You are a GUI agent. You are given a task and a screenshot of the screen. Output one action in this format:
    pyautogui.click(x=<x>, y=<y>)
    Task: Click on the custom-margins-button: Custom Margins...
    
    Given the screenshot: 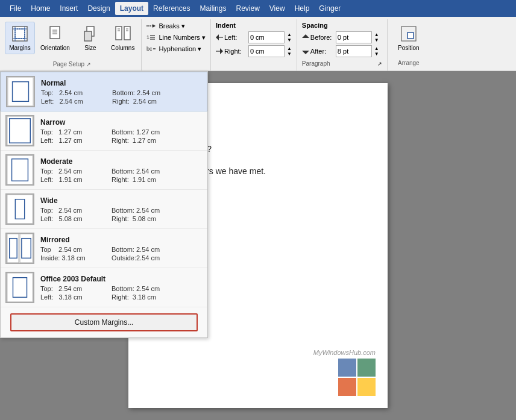 What is the action you would take?
    pyautogui.click(x=104, y=322)
    